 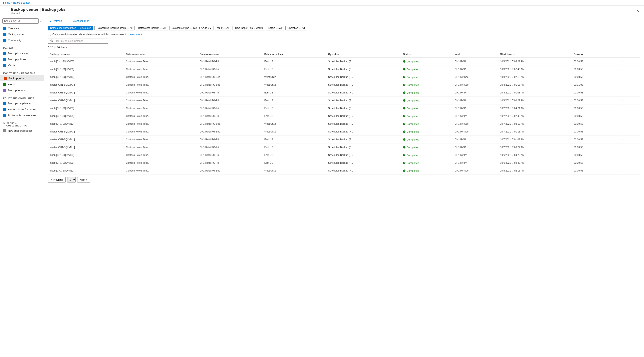 What do you see at coordinates (114, 28) in the screenshot?
I see `filter-resource-group: Datasource resource group == All` at bounding box center [114, 28].